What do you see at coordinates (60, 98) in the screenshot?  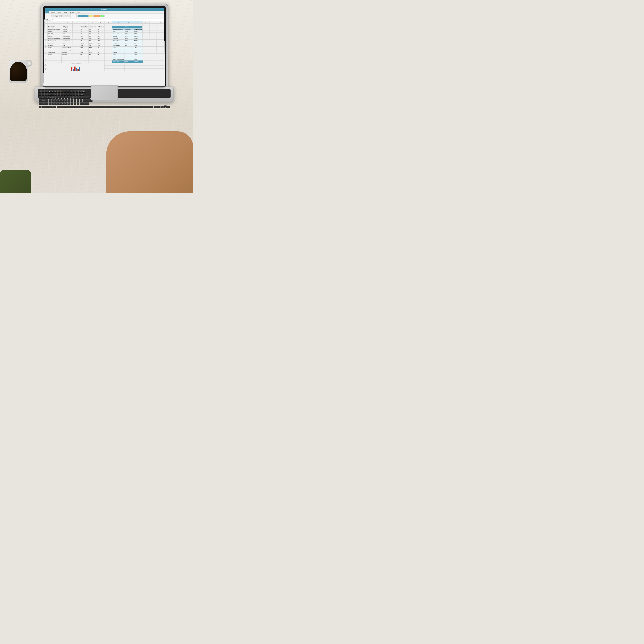 I see `t-key: T` at bounding box center [60, 98].